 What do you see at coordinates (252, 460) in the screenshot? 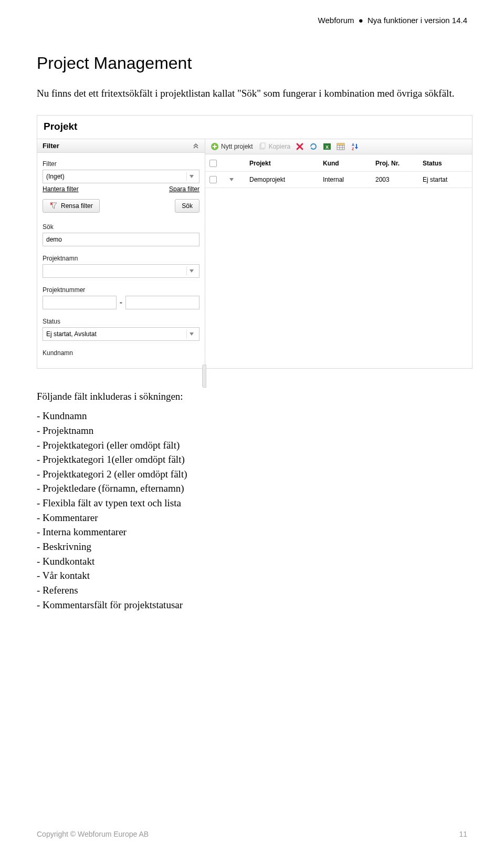
I see `post-list-item: - Projektkategori 1(eller omdöpt fält)` at bounding box center [252, 460].